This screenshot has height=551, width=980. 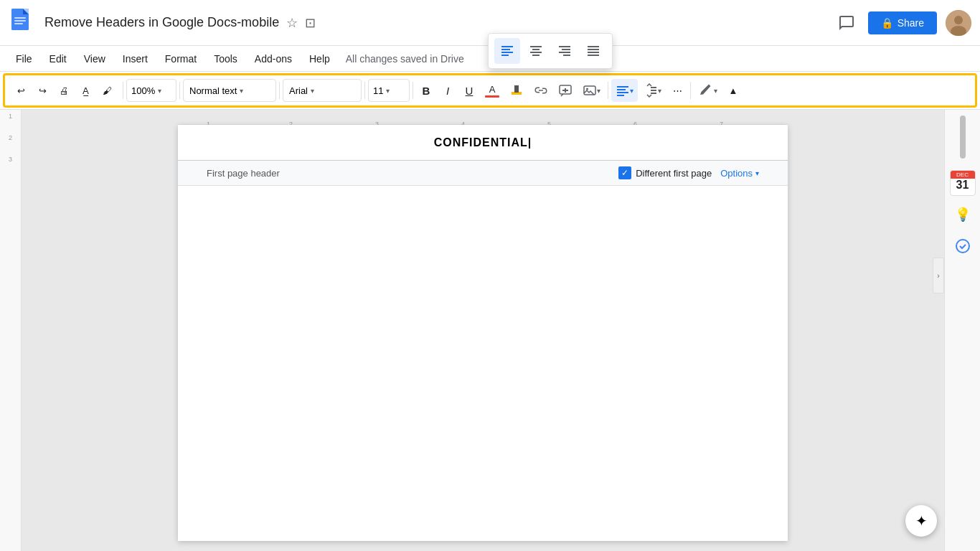 What do you see at coordinates (21, 90) in the screenshot?
I see `undo-button: ↩` at bounding box center [21, 90].